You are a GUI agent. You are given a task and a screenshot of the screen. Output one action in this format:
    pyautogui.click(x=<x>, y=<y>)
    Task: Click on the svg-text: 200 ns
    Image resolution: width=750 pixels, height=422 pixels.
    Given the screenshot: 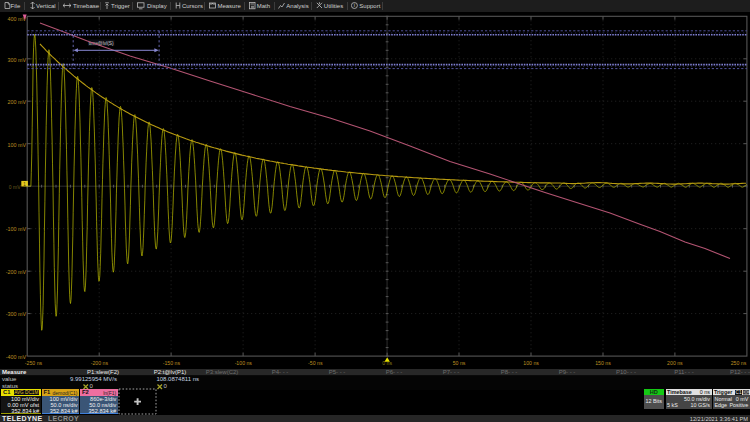 What is the action you would take?
    pyautogui.click(x=675, y=363)
    